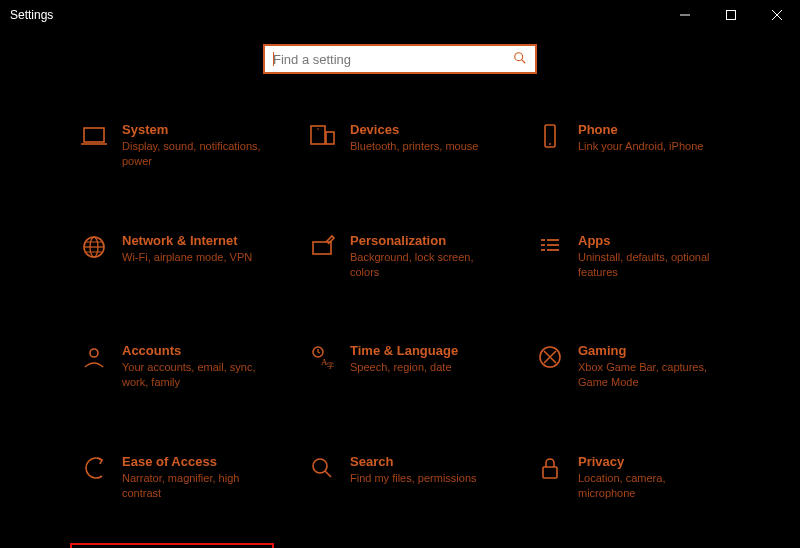  I want to click on tile-body: Time & LanguageSpeech, region, date, so click(404, 359).